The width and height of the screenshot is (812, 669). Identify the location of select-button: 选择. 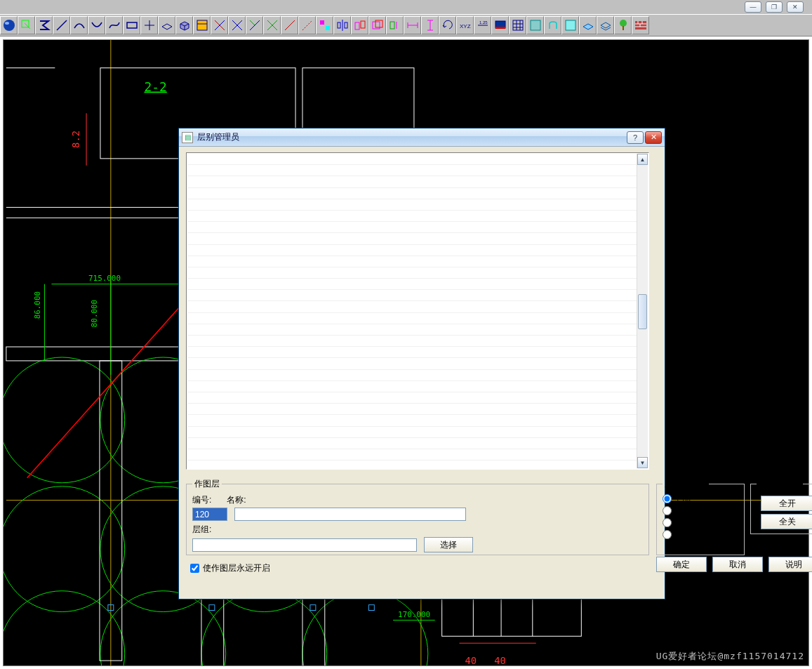
(448, 545).